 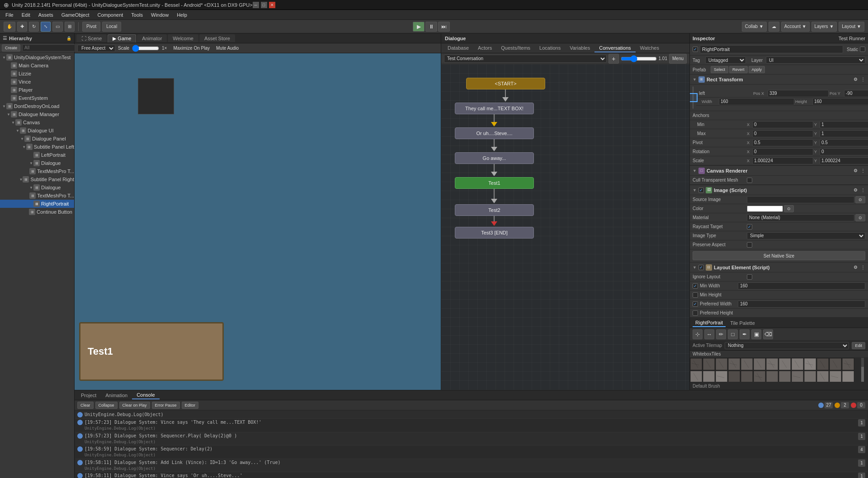 What do you see at coordinates (709, 323) in the screenshot?
I see `right-portrait-tab: RightPortrait` at bounding box center [709, 323].